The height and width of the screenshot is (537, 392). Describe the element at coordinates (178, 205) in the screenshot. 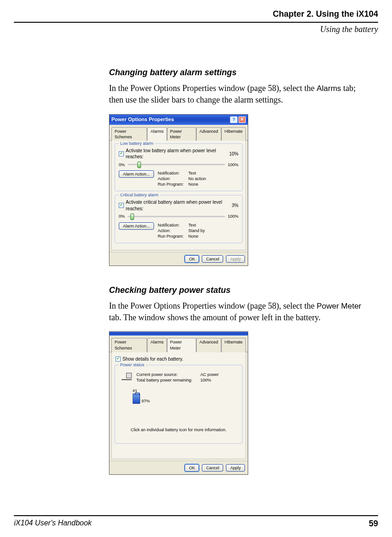

I see `critical-battery-checkbox-label: Activate critical battery alarm when pow…` at that location.